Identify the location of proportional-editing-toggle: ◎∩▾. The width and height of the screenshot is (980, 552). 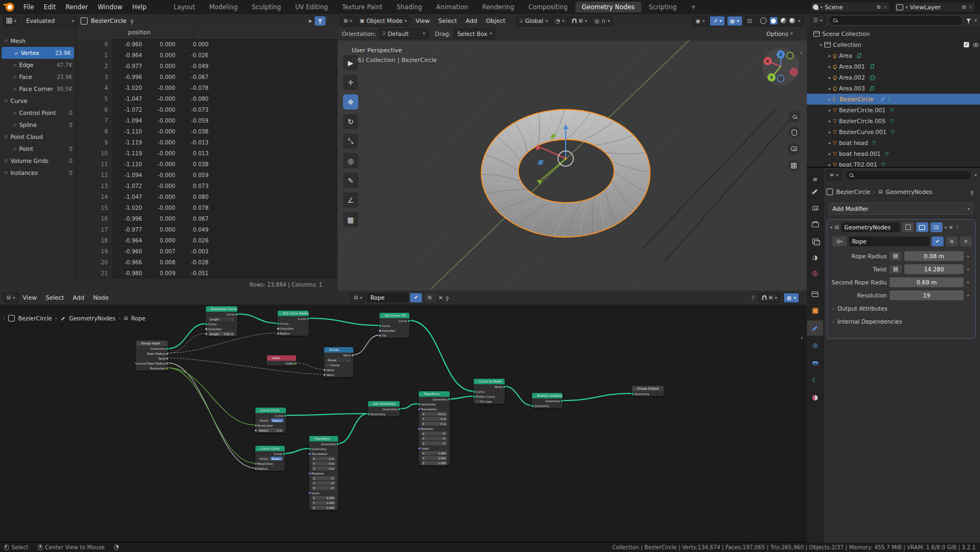
(602, 21).